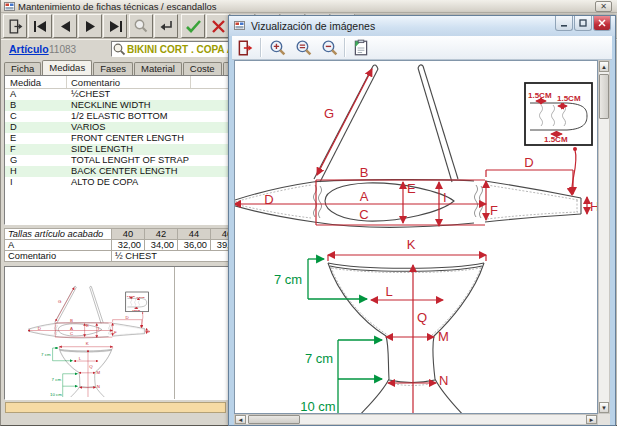  I want to click on accept-button, so click(193, 26).